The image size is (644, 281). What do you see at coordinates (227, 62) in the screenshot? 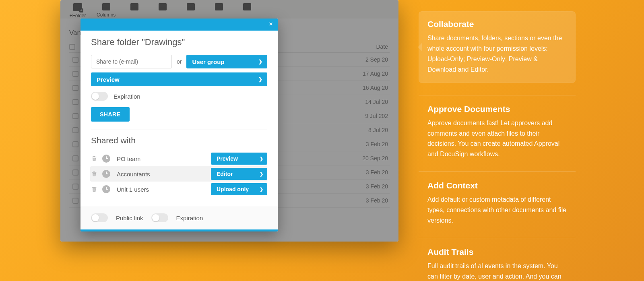
I see `user-group-button: User group ❯` at bounding box center [227, 62].